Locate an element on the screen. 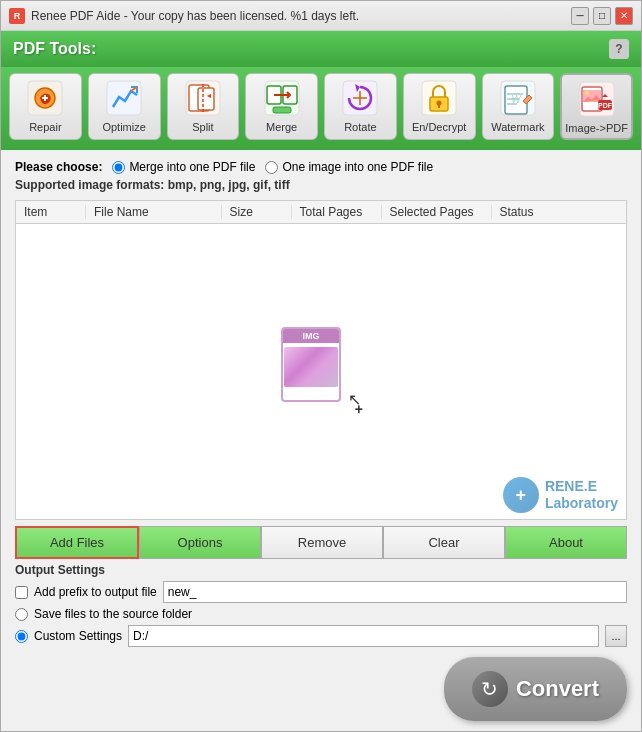  prefix-input is located at coordinates (395, 592).